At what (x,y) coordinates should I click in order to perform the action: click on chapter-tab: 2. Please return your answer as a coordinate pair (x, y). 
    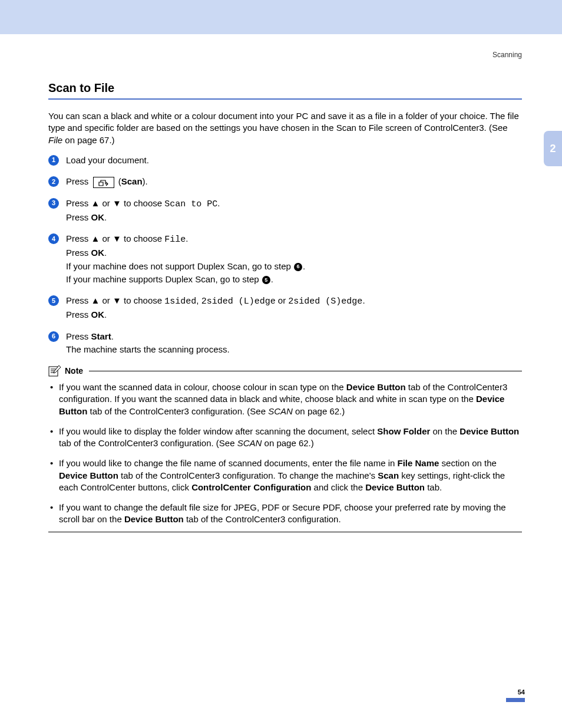
    Looking at the image, I should click on (553, 149).